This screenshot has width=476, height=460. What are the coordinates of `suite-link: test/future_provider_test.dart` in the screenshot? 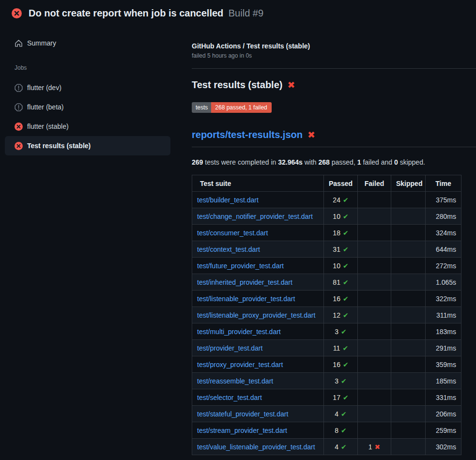 It's located at (240, 266).